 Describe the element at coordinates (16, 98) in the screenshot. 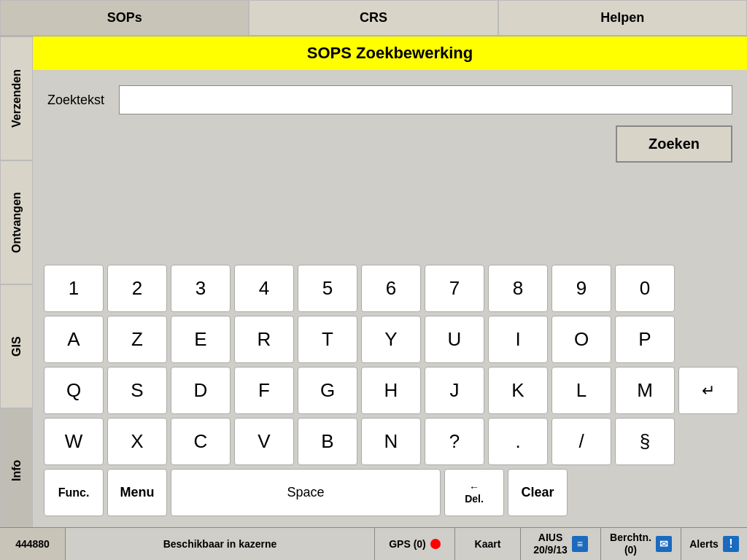

I see `sidebar-item-verzenden: Verzenden` at that location.